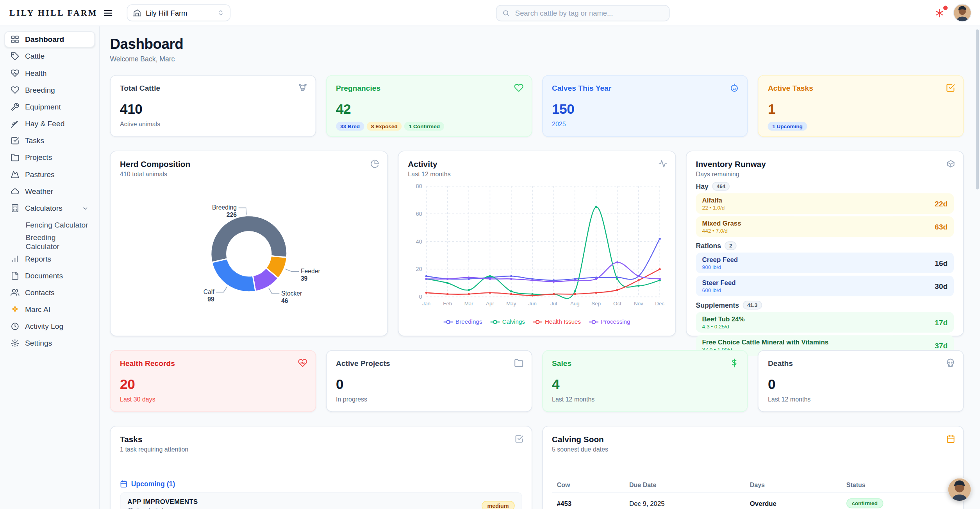 The width and height of the screenshot is (980, 509). I want to click on sidebar-item-hay-feed: Hay & Feed, so click(50, 124).